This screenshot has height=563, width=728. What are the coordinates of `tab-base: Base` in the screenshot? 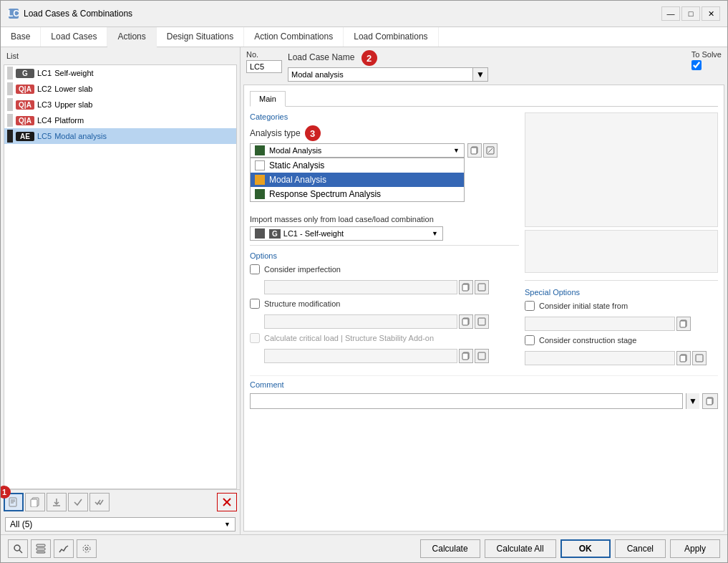 It's located at (21, 37).